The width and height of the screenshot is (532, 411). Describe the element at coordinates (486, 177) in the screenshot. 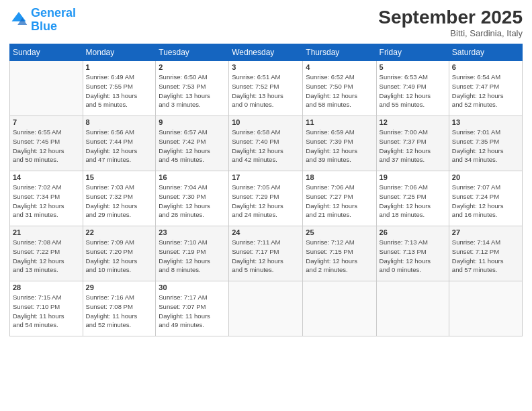

I see `day-number: 20` at that location.